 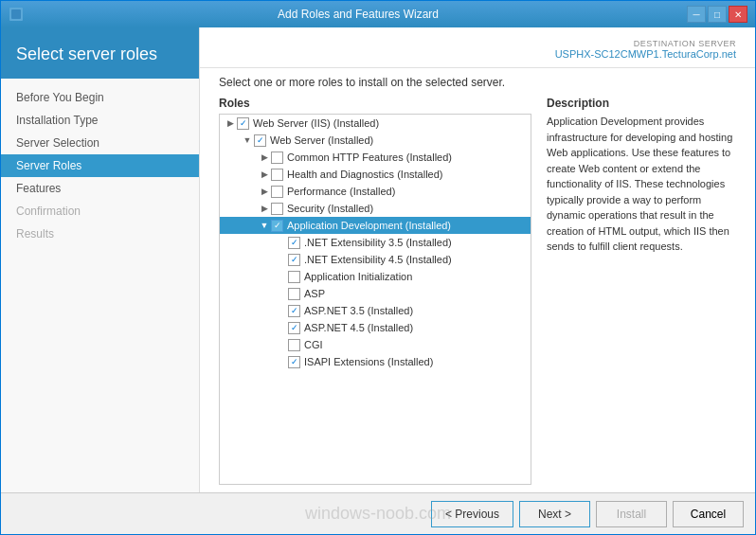 I want to click on checkbox-aspnet35: ✓, so click(x=294, y=311).